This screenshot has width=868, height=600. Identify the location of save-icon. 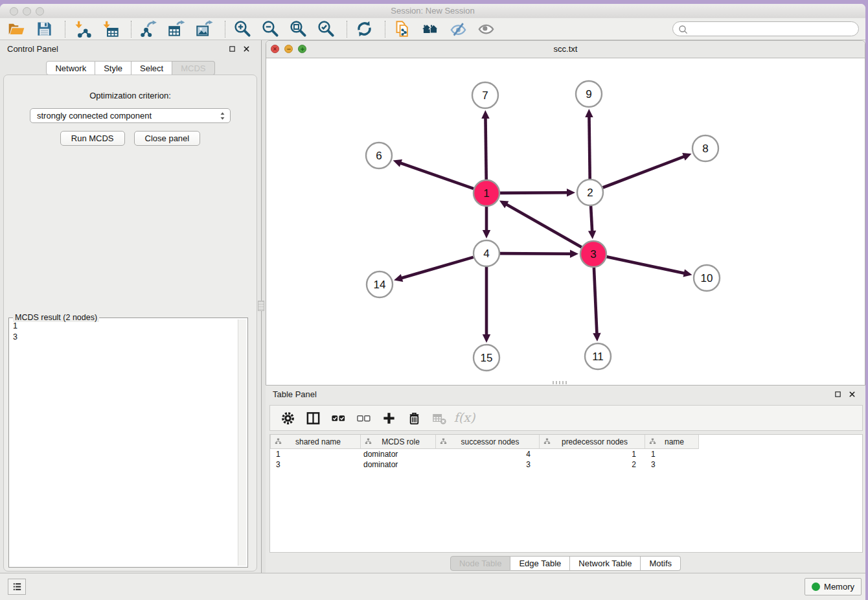
(44, 29).